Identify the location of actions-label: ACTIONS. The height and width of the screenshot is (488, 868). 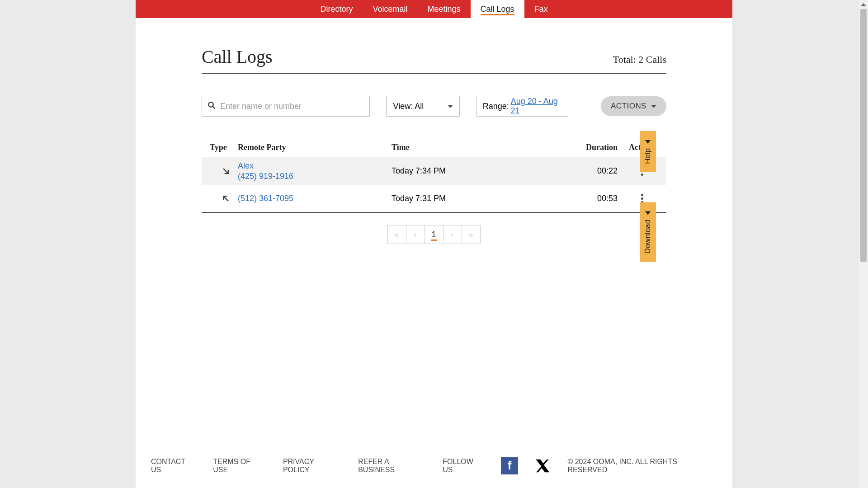
(628, 106).